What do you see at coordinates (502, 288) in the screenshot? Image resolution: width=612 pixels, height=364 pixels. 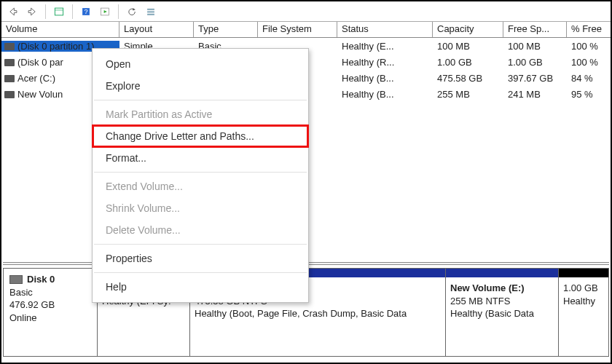 I see `partition-title: New Volume (E:)` at bounding box center [502, 288].